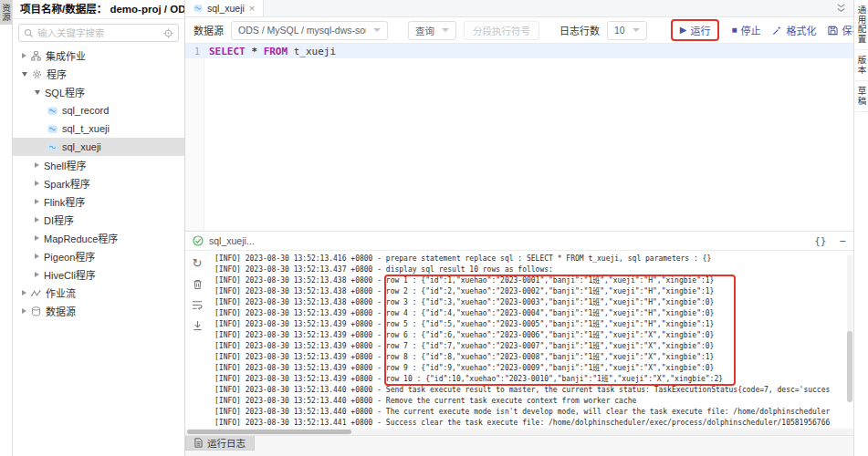 The height and width of the screenshot is (456, 868). Describe the element at coordinates (276, 51) in the screenshot. I see `sql-keyword: FROM` at that location.